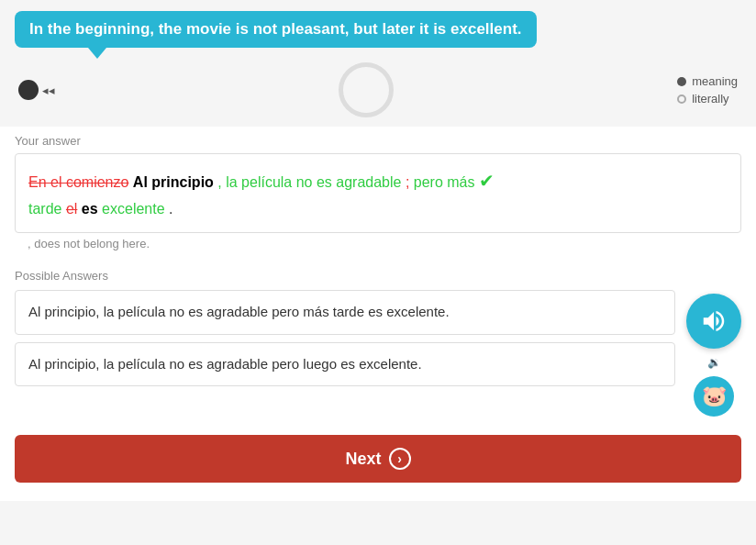  I want to click on literally-label: literally, so click(710, 99).